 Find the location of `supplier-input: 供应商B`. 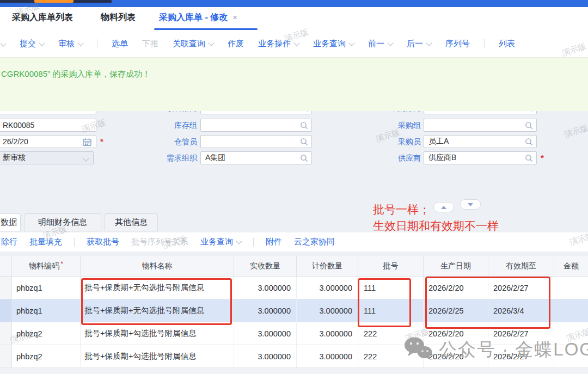

supplier-input: 供应商B is located at coordinates (480, 158).